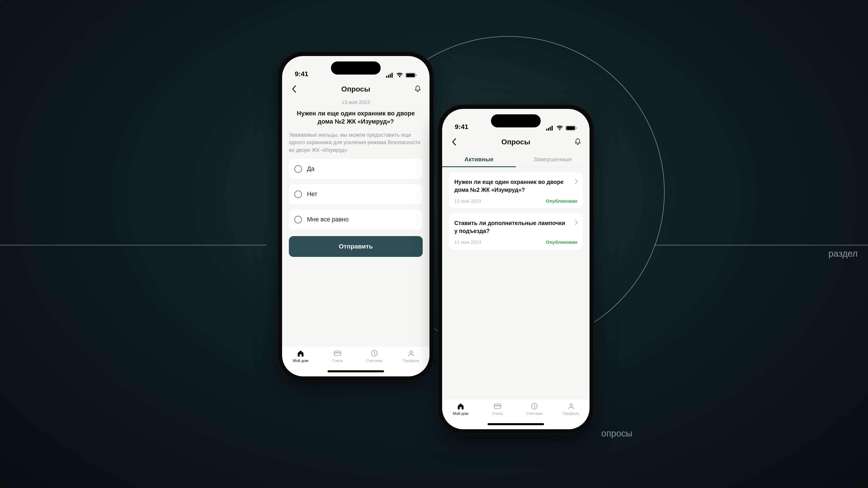 The width and height of the screenshot is (868, 488). Describe the element at coordinates (468, 242) in the screenshot. I see `poll-card-date: 11 мая 2023` at that location.